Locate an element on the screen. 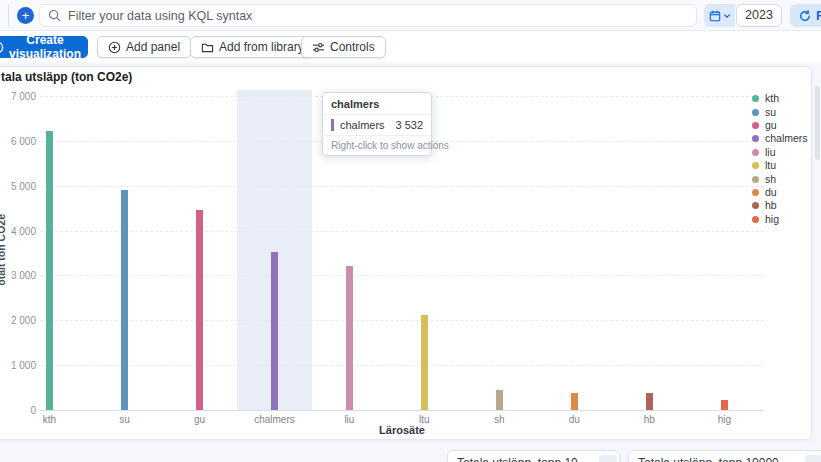 The image size is (821, 462). x-axis-tick-label: su is located at coordinates (124, 420).